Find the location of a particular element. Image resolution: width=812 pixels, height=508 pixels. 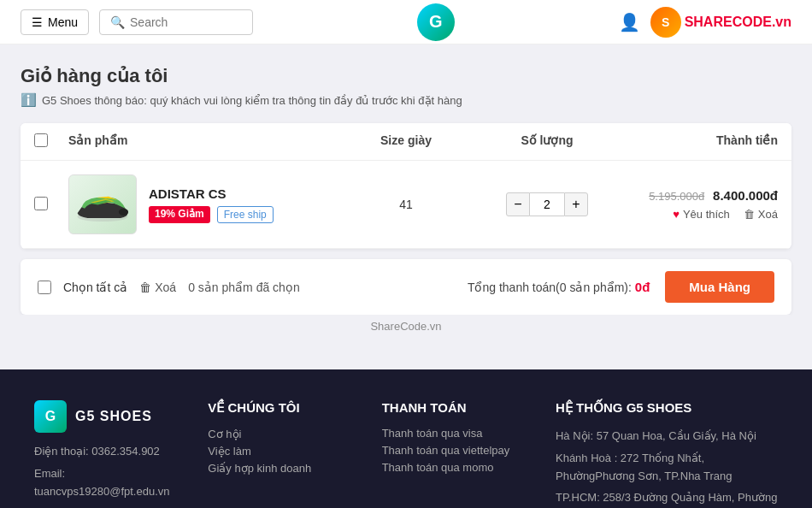

shoe-illustration is located at coordinates (103, 205).